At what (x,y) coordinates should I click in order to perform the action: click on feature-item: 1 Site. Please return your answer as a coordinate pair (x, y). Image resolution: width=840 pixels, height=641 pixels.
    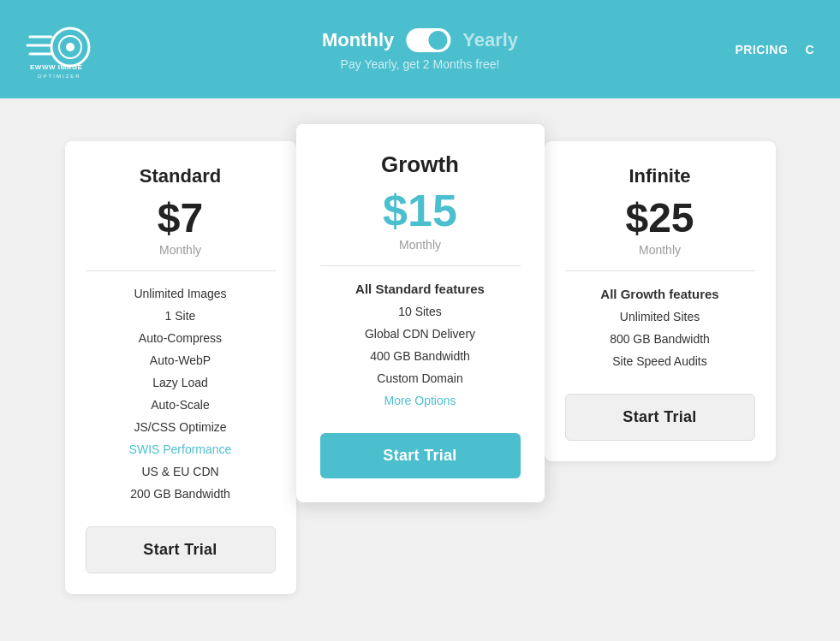
    Looking at the image, I should click on (181, 316).